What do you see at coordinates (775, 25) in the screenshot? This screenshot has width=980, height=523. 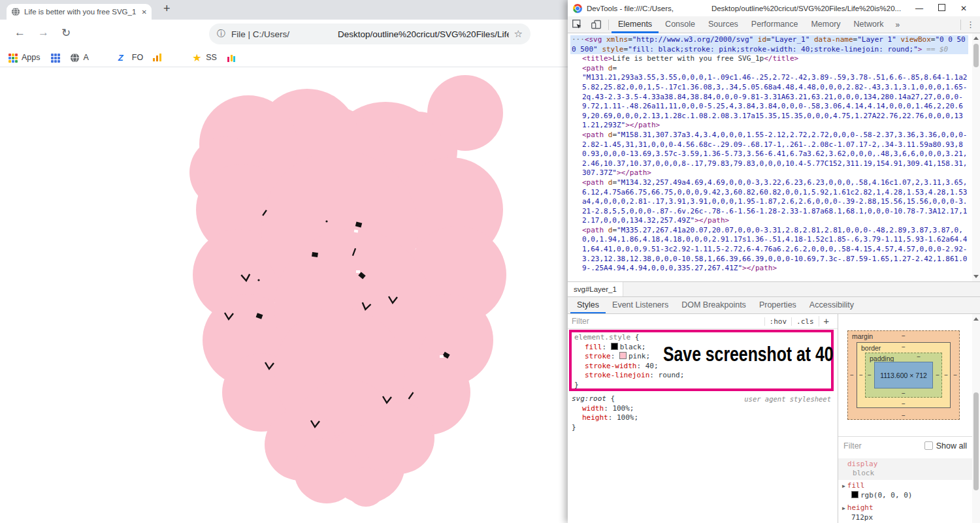 I see `tab-performance: Performance` at bounding box center [775, 25].